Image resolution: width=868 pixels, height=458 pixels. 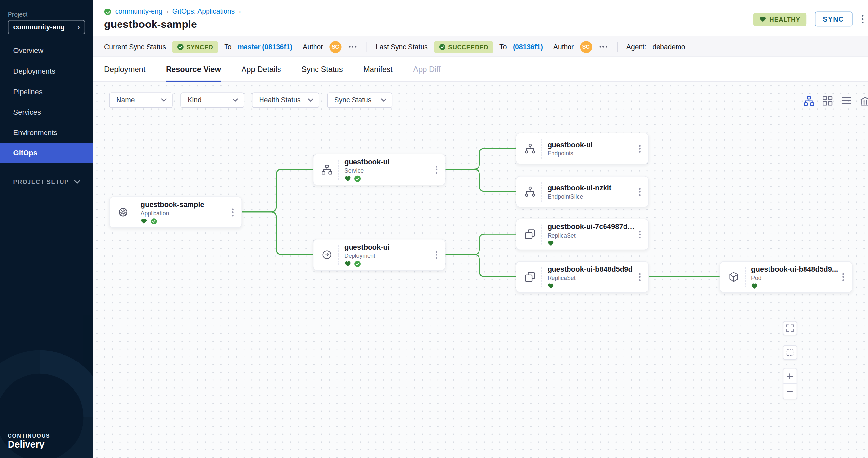 What do you see at coordinates (582, 192) in the screenshot?
I see `resource-node-endpointslice: guestbook-ui-nzklt EndpointSlice` at bounding box center [582, 192].